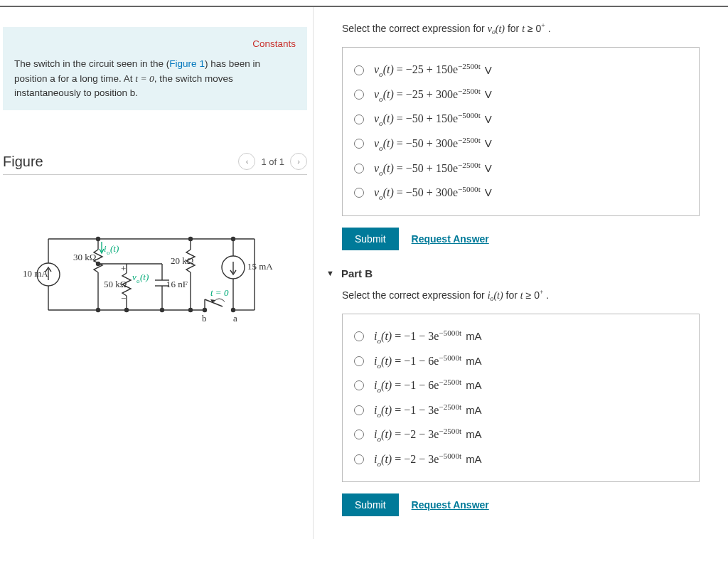 This screenshot has width=728, height=571. What do you see at coordinates (433, 119) in the screenshot?
I see `answer-expression: vo(t) = −50 + 150e−5000t V` at bounding box center [433, 119].